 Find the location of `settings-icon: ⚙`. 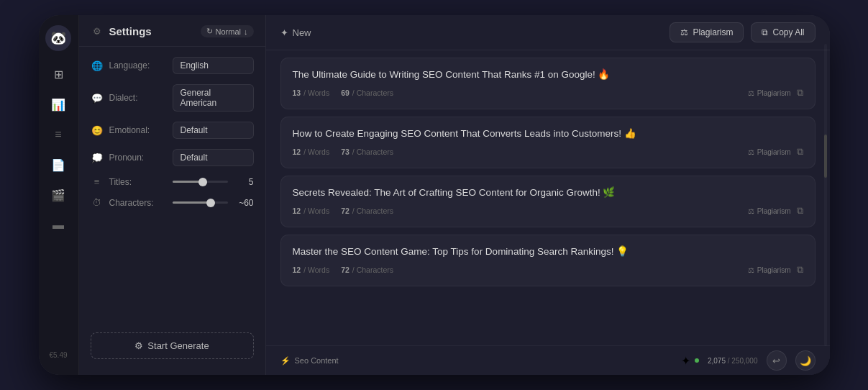

settings-icon: ⚙ is located at coordinates (97, 32).